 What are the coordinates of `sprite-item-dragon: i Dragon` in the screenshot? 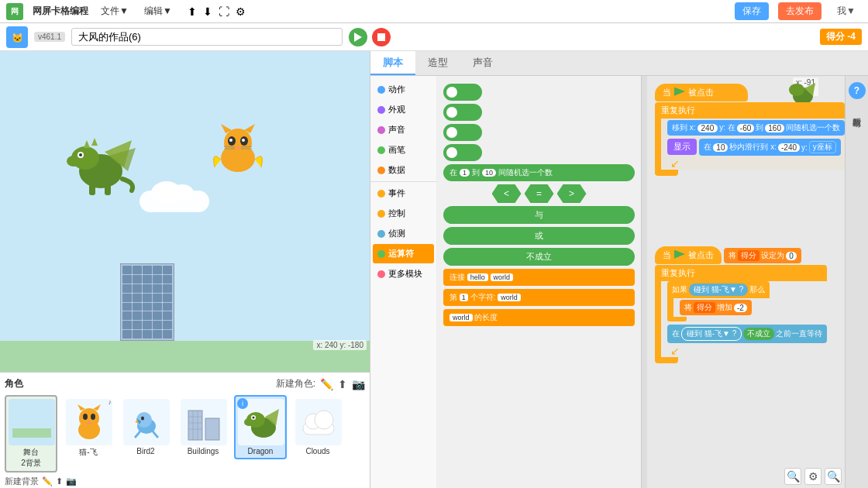 It's located at (260, 428).